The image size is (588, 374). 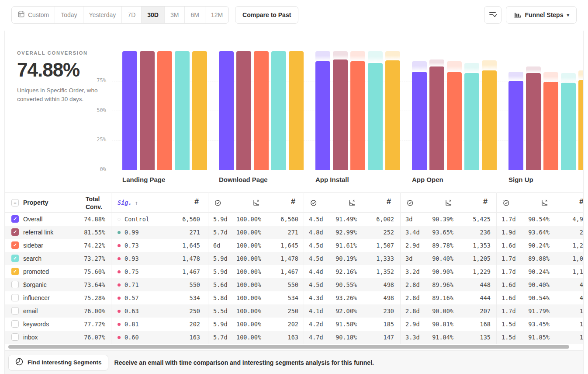 I want to click on sig-column-header: Sig. ↑, so click(x=128, y=203).